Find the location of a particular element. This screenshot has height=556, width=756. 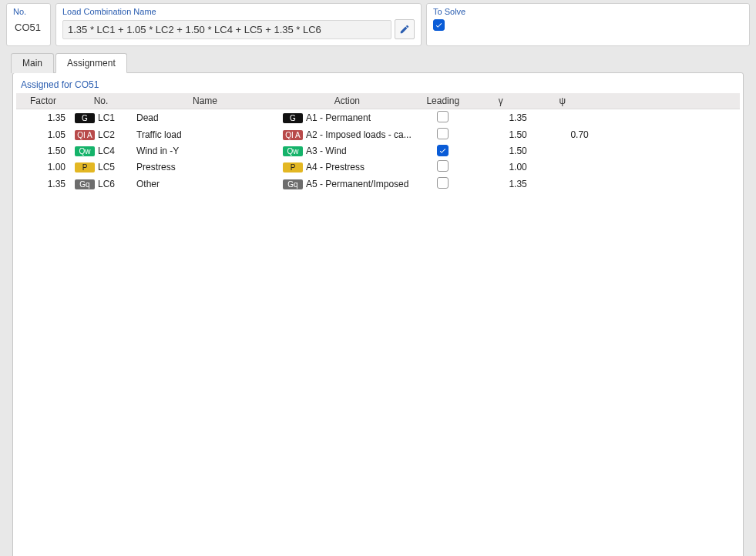

name-label: Load Combination Name is located at coordinates (239, 12).